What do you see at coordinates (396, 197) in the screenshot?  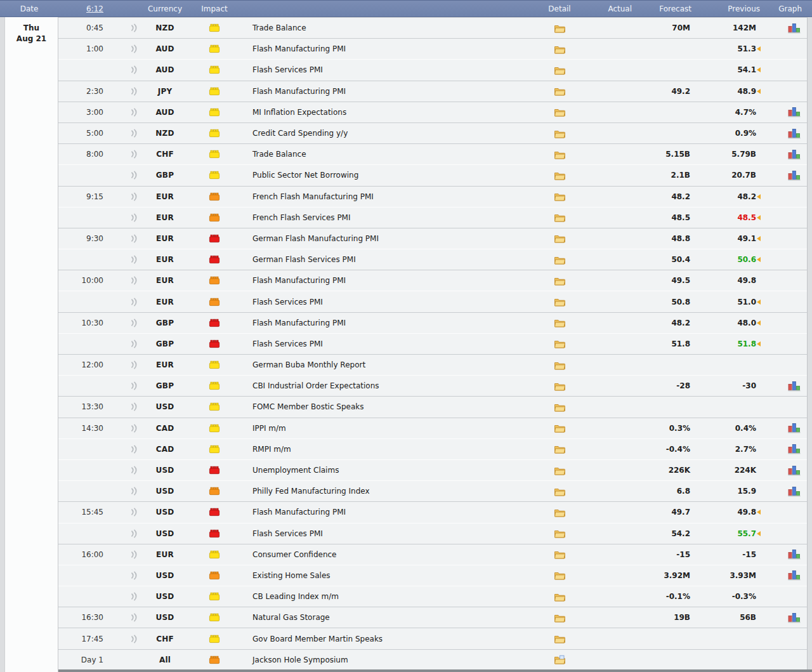 I see `event-title: French Flash Manufacturing PMI` at bounding box center [396, 197].